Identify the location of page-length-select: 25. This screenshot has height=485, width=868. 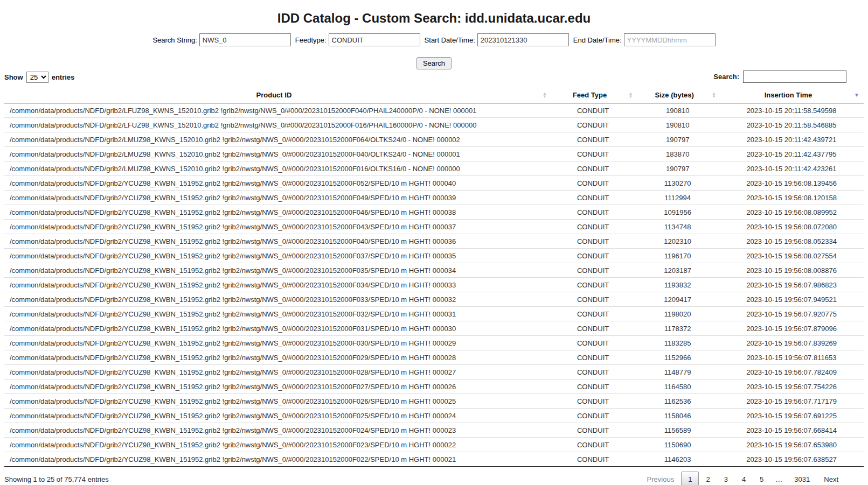
(38, 78).